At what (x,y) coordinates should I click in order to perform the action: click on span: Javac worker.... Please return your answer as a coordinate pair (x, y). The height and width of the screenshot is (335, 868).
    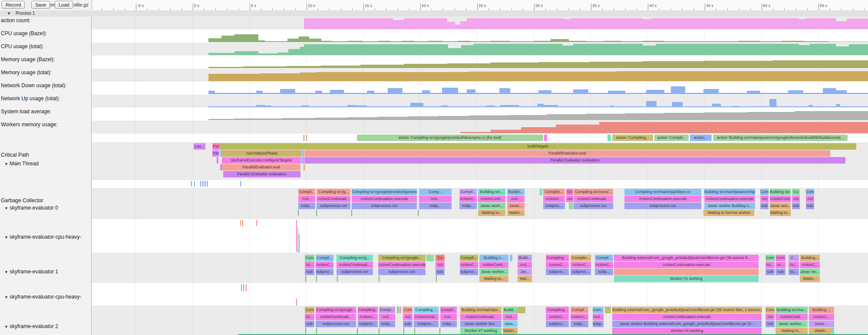
    Looking at the image, I should click on (792, 324).